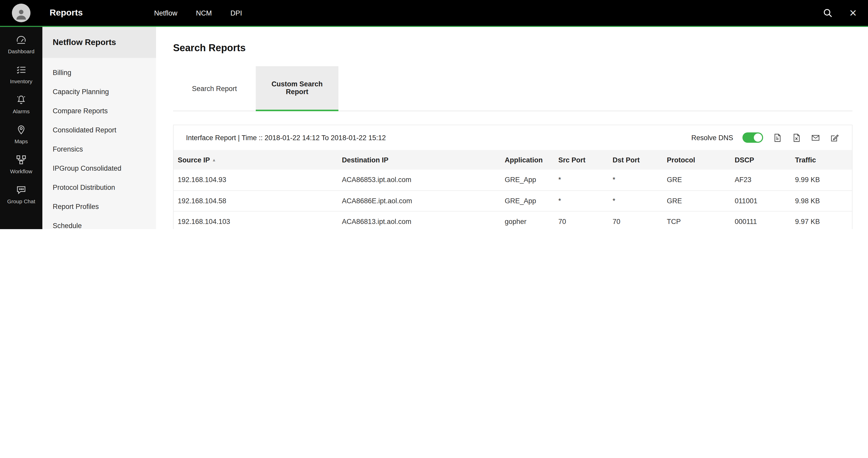  What do you see at coordinates (513, 160) in the screenshot?
I see `table-header-row: Source IP▲ Destination IP Application Sr…` at bounding box center [513, 160].